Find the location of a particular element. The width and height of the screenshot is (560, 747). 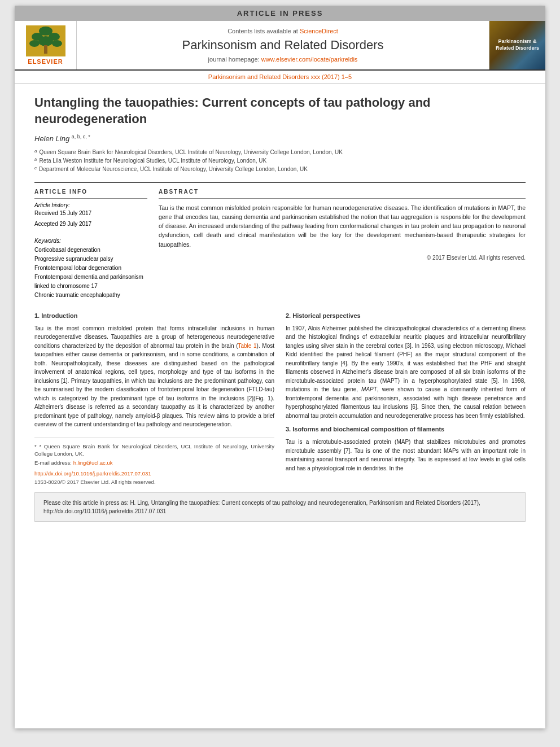

article-info-panel: ARTICLE INFO Article history: Received 1… is located at coordinates (91, 244).